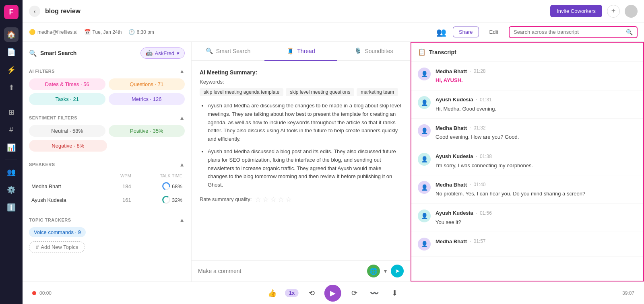  I want to click on smart-search-tab-label: Smart Search, so click(233, 51).